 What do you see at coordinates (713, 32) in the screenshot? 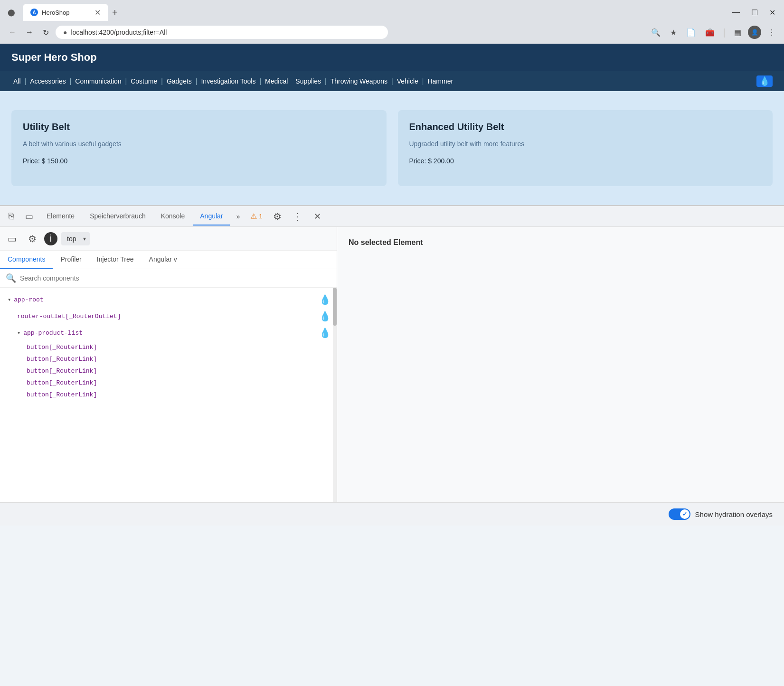
I see `browser-actions: 🔍 ★ 📄 🧰 | ▦ 👤 ⋮` at bounding box center [713, 32].